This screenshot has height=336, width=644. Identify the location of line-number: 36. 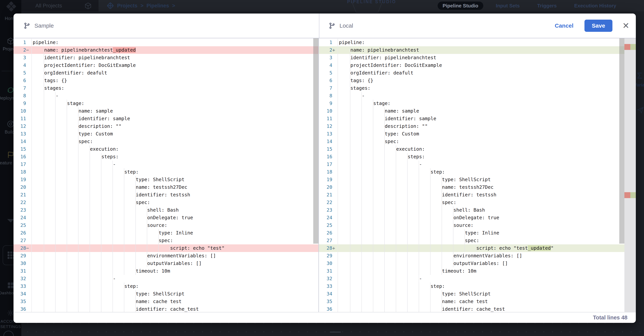
(23, 309).